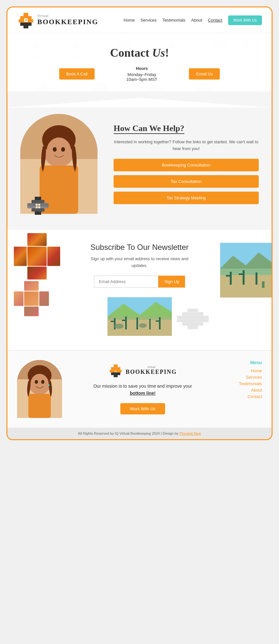  Describe the element at coordinates (140, 265) in the screenshot. I see `newsletter-text-line2: updates.` at that location.